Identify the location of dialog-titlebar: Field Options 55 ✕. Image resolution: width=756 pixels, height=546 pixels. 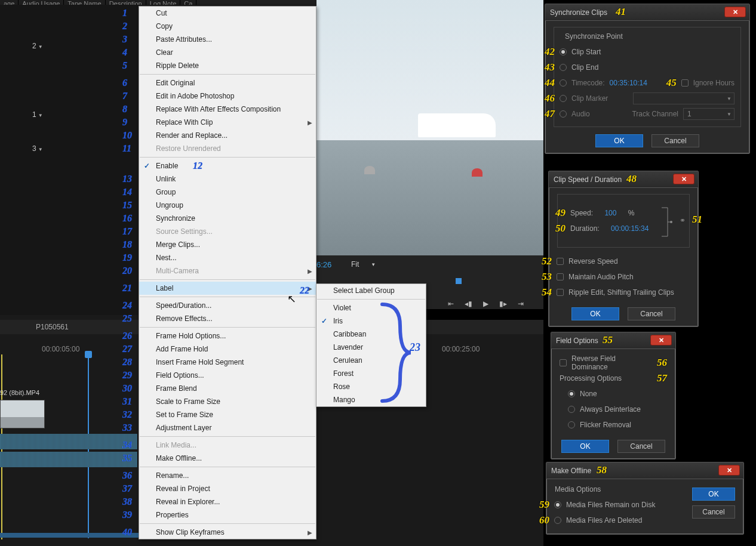
(613, 341).